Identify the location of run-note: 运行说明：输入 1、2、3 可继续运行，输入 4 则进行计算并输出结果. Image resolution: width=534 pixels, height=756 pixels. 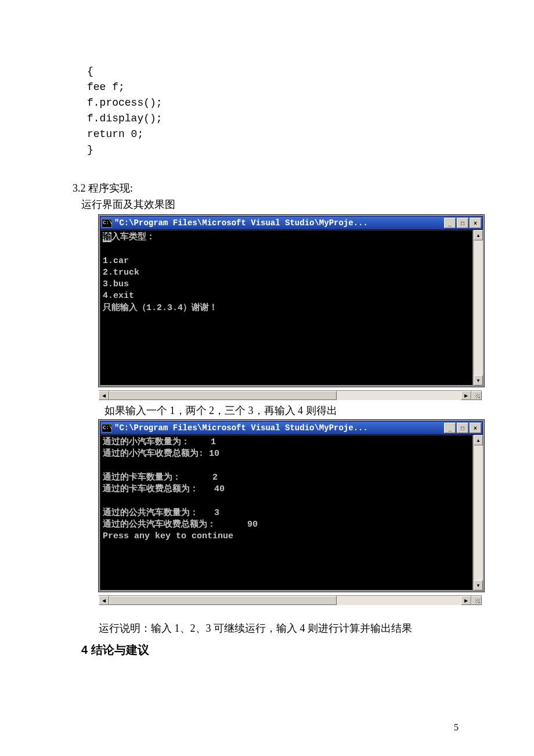
(283, 628).